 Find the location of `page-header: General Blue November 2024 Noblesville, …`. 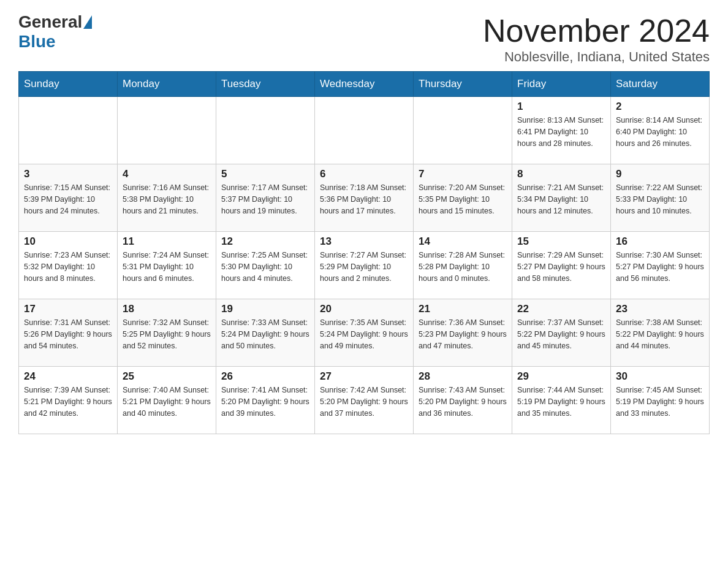

page-header: General Blue November 2024 Noblesville, … is located at coordinates (364, 39).